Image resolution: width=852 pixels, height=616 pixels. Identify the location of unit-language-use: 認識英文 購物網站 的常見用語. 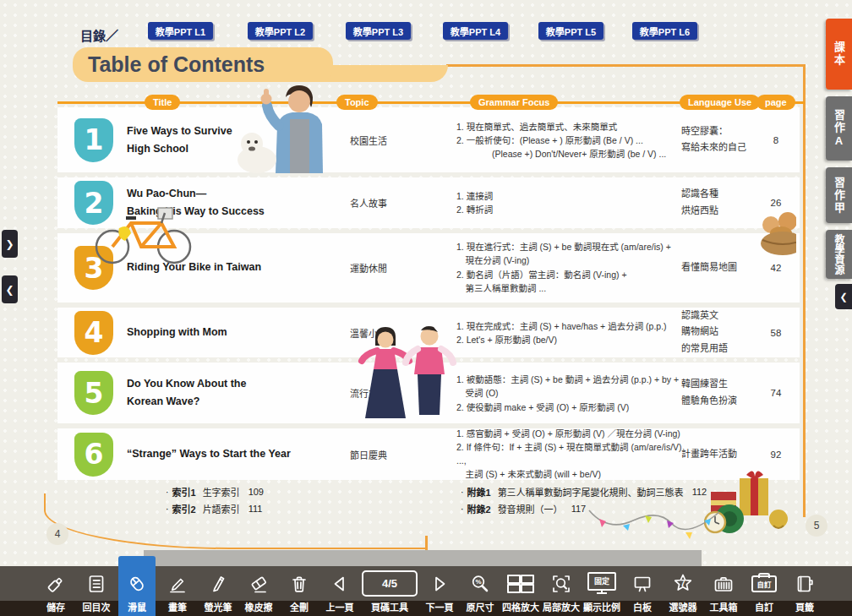
(718, 333).